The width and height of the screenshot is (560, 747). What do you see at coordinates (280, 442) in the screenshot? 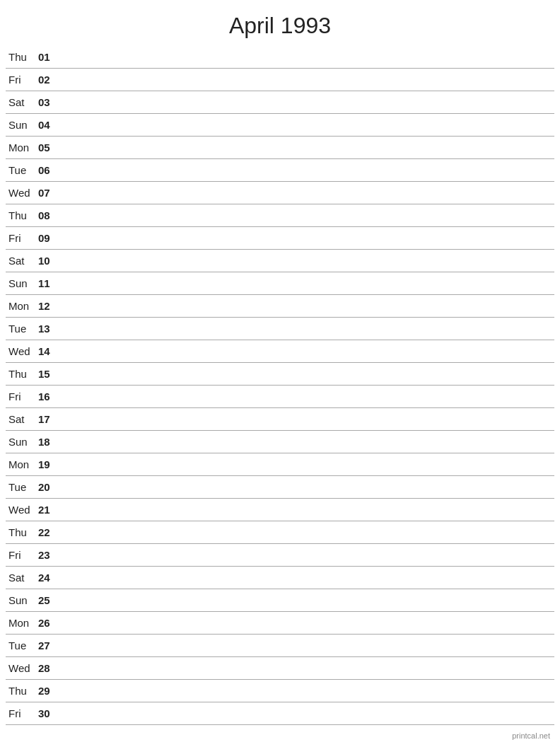
I see `calendar-row: Sun18` at bounding box center [280, 442].